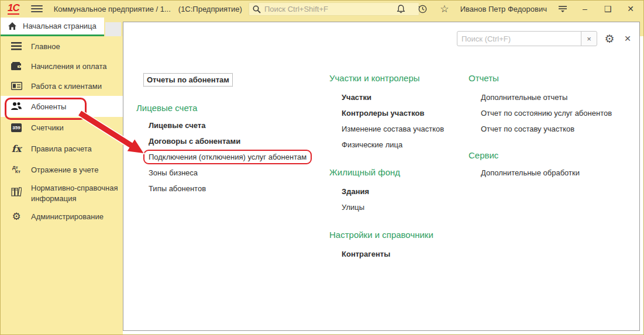 The height and width of the screenshot is (335, 644). What do you see at coordinates (16, 66) in the screenshot?
I see `wallet-icon` at bounding box center [16, 66].